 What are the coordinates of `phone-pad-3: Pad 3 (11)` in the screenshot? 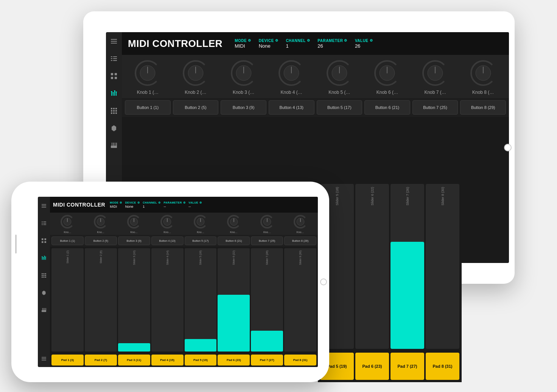 It's located at (134, 360).